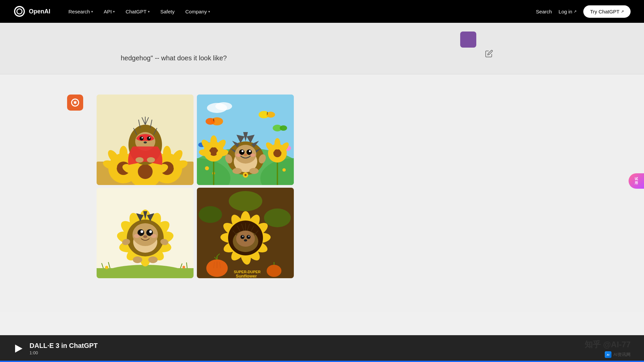 The height and width of the screenshot is (362, 644). What do you see at coordinates (607, 11) in the screenshot?
I see `try-chatgpt-button: Try ChatGPT ↗` at bounding box center [607, 11].